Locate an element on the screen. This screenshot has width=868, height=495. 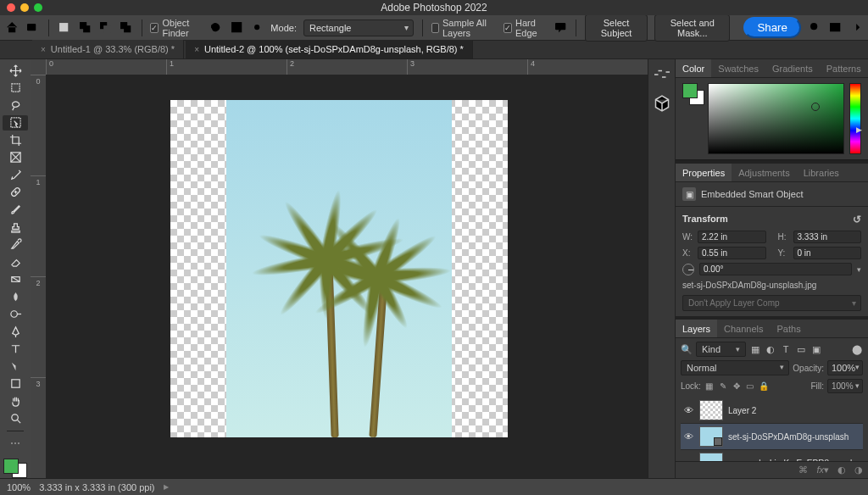
doc-info: 3.333 in x 3.333 in (300 ppi) is located at coordinates (97, 487).